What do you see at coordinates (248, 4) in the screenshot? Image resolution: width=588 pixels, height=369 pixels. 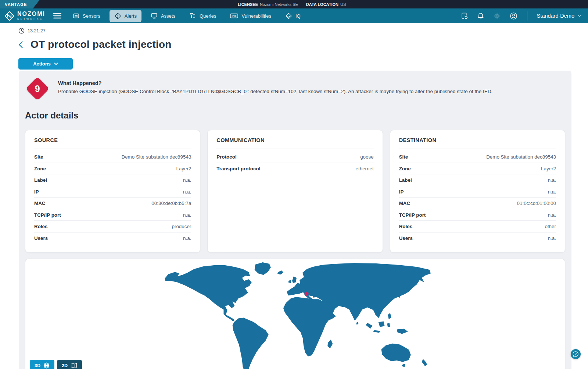 I see `licensee-label: LICENSEE` at bounding box center [248, 4].